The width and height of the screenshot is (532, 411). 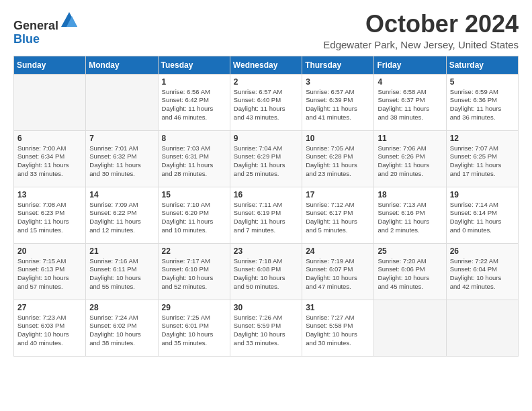 I want to click on calendar-cell: 20Sunrise: 7:15 AM Sunset: 6:13 PM Dayli…, so click(x=50, y=271).